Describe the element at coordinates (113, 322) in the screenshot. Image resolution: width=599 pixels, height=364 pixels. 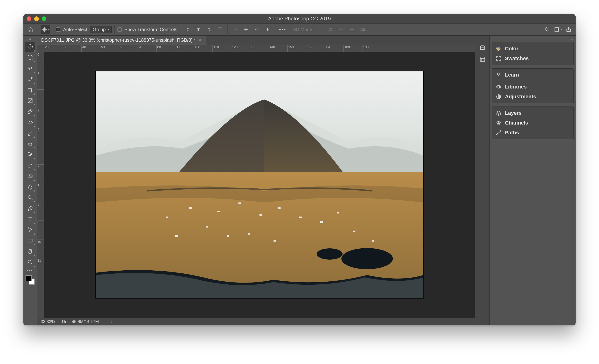
I see `status-flyout-button: 〉` at that location.